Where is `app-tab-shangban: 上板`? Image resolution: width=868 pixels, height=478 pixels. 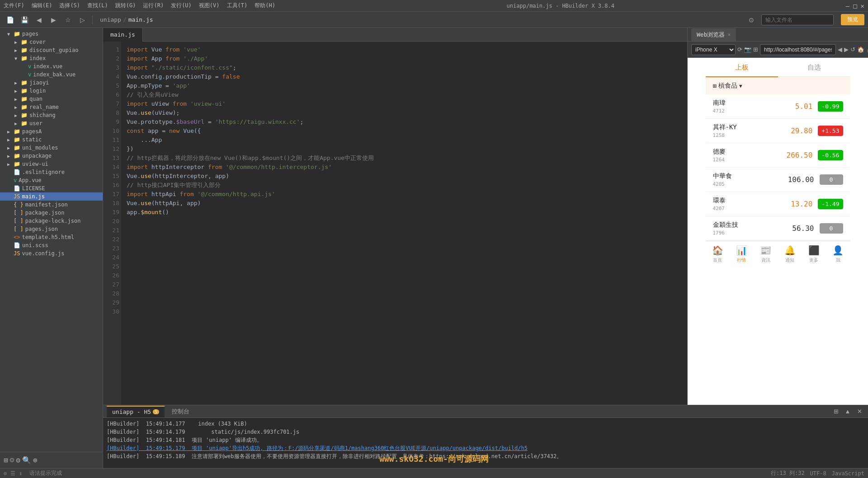
app-tab-shangban: 上板 is located at coordinates (742, 68).